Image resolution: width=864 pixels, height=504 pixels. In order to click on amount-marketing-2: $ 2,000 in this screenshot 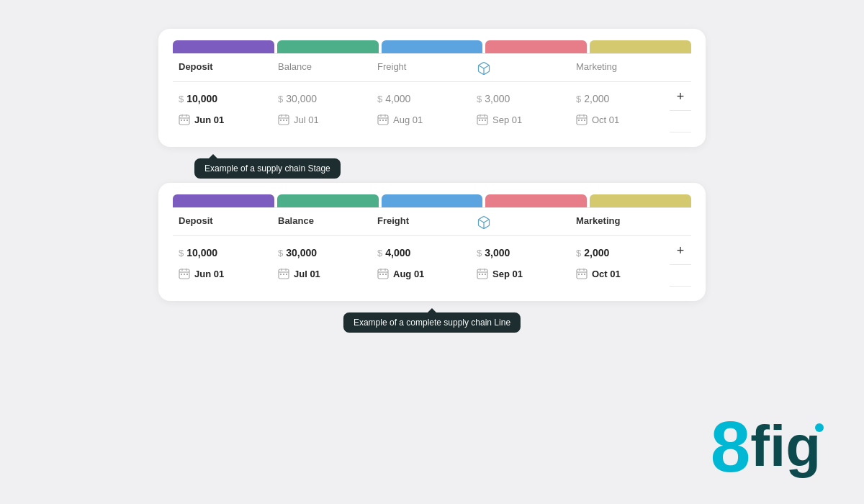, I will do `click(620, 251)`.